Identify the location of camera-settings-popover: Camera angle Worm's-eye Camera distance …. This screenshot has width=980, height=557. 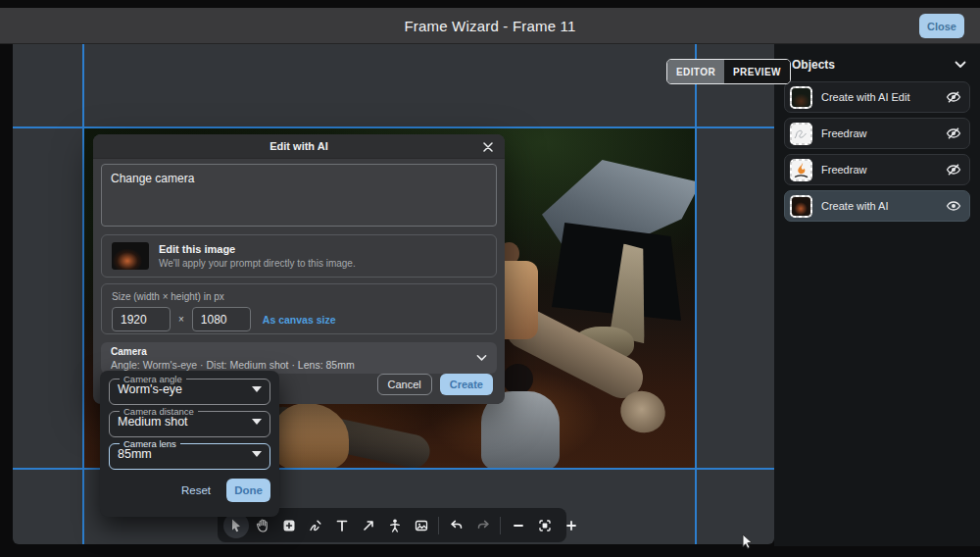
(190, 443).